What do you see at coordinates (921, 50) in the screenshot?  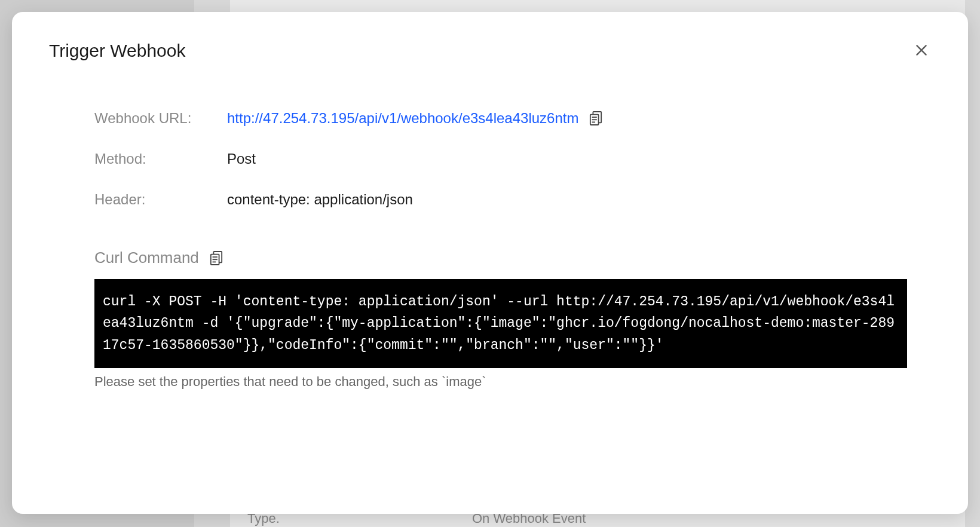 I see `close-icon` at bounding box center [921, 50].